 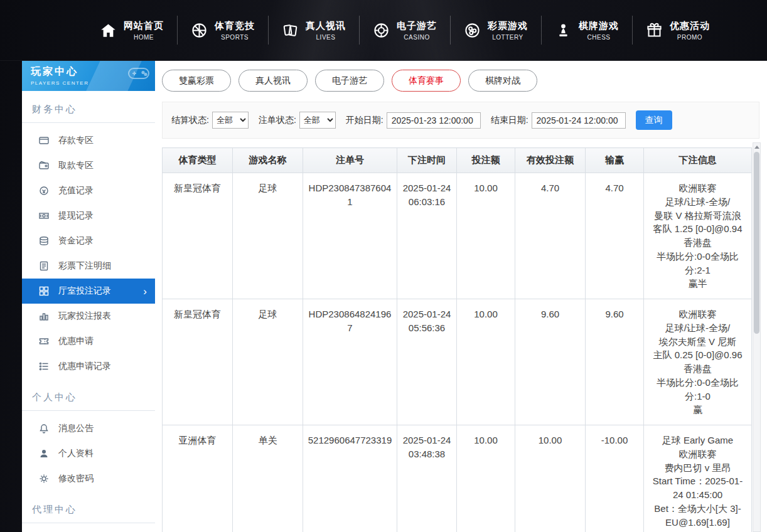 I want to click on sidebar-item-label: 提现记录, so click(x=76, y=216).